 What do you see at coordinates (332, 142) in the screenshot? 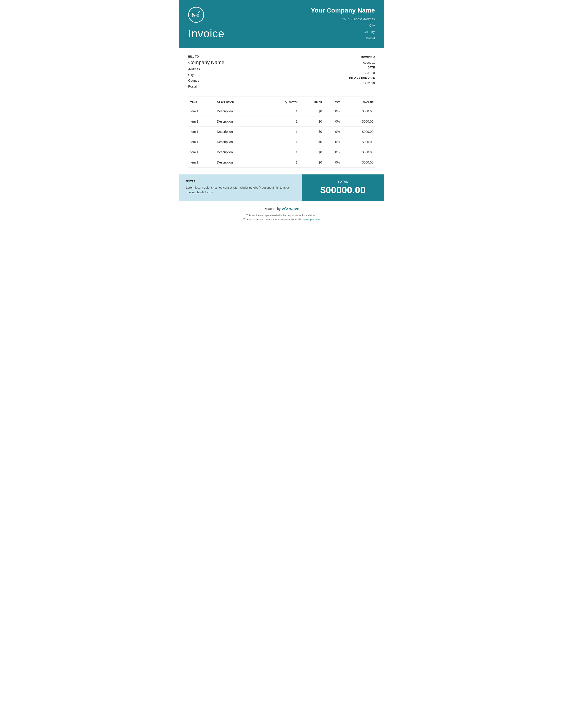
I see `row-tax-3: 0%` at bounding box center [332, 142].